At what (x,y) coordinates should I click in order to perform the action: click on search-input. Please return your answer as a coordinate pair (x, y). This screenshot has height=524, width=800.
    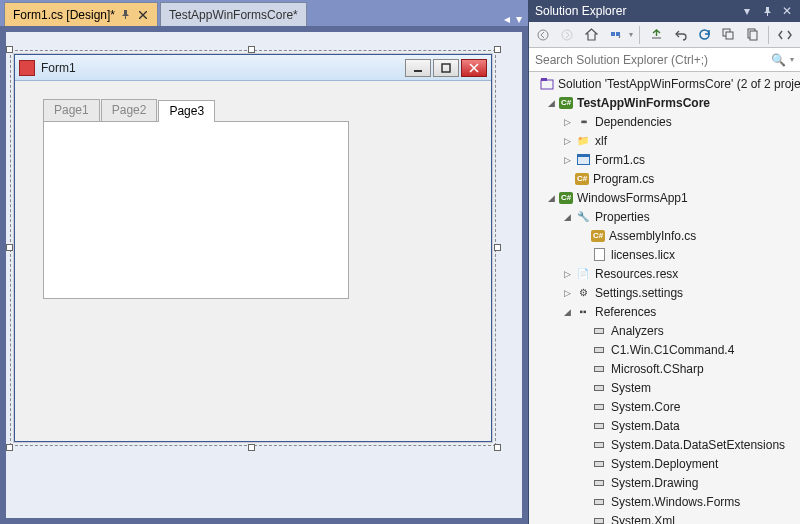
    Looking at the image, I should click on (653, 60).